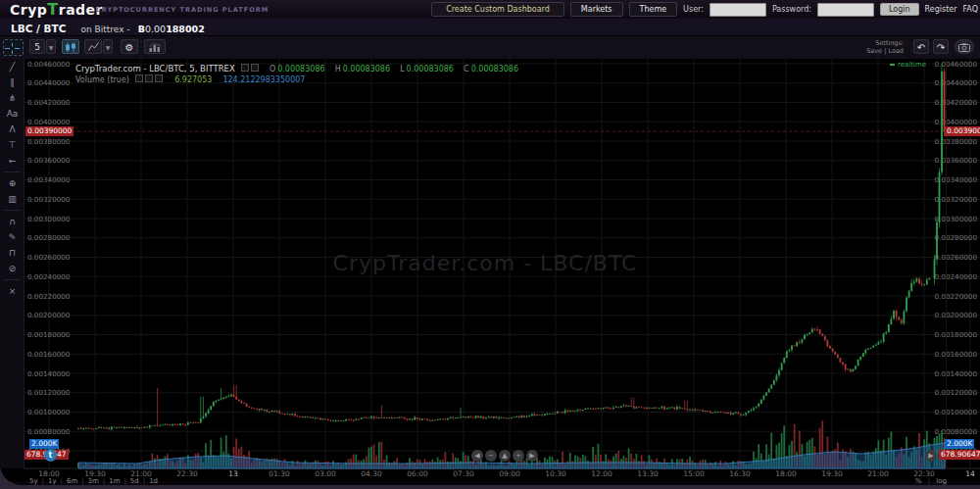 The image size is (980, 489). What do you see at coordinates (71, 47) in the screenshot?
I see `candlestick-style-button` at bounding box center [71, 47].